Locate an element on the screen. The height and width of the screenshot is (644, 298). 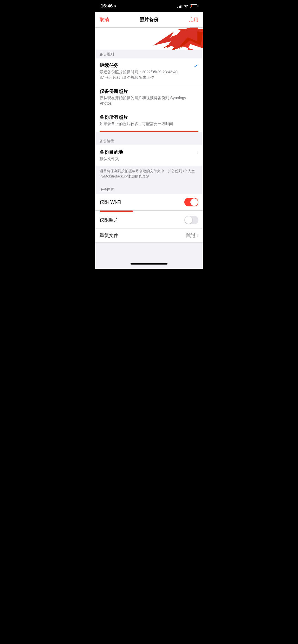
new-photos-item: 仅备份新照片 仅从现在开始拍摄的照片和视频将备份到 Synology Photo… is located at coordinates (149, 97).